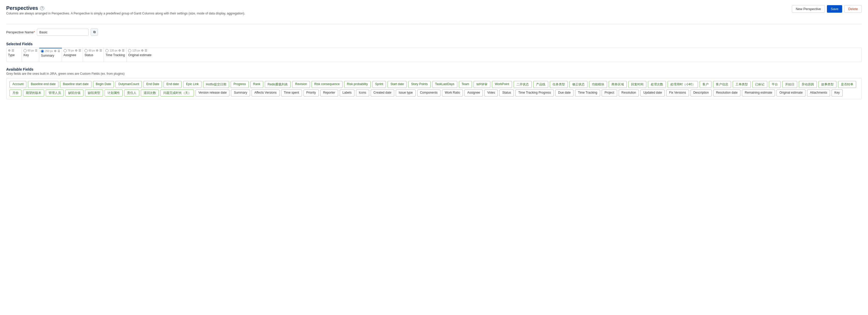 Image resolution: width=868 pixels, height=315 pixels. I want to click on field-tag: Risk consequence, so click(327, 84).